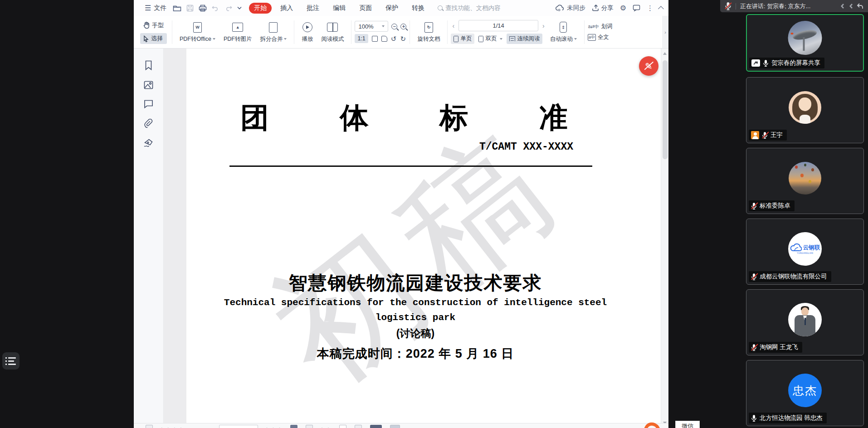  What do you see at coordinates (415, 317) in the screenshot?
I see `document-title-en-line2: logistics park` at bounding box center [415, 317].